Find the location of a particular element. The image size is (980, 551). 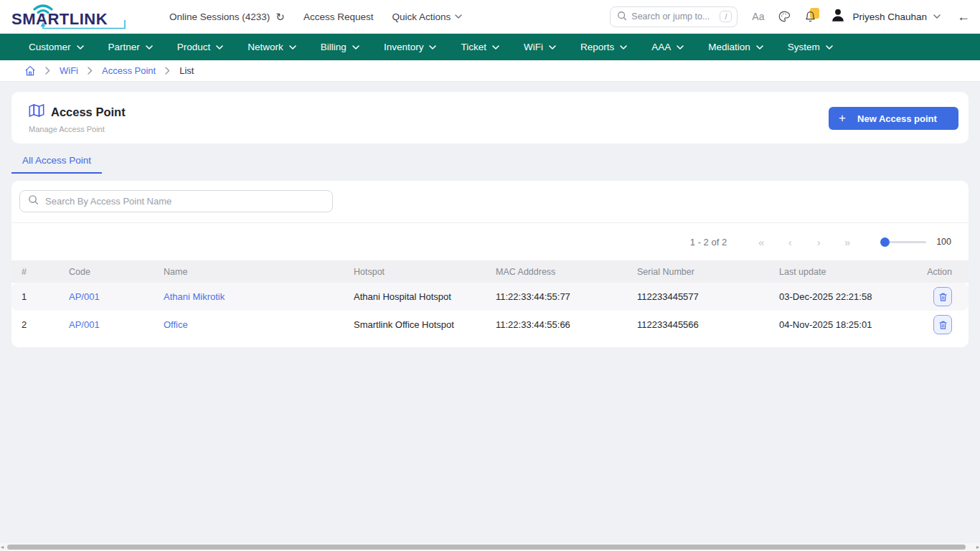

nav-item-aaa: AAA is located at coordinates (667, 47).